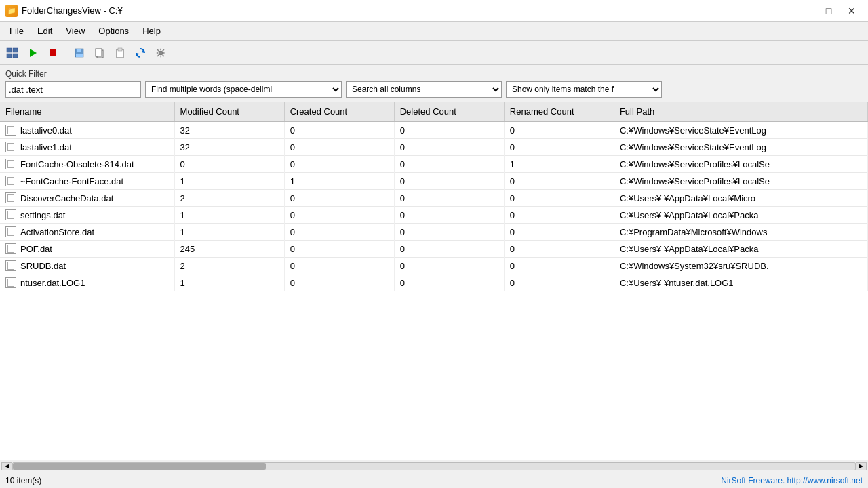 This screenshot has height=488, width=868. I want to click on table-row: lastalive1.dat32000C:¥Windows¥ServiceSta…, so click(434, 148).